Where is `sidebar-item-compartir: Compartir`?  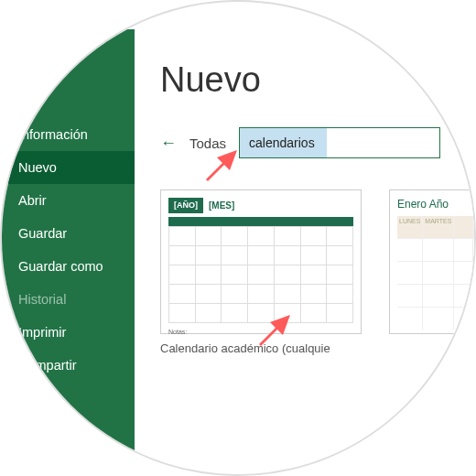
sidebar-item-compartir: Compartir is located at coordinates (68, 365).